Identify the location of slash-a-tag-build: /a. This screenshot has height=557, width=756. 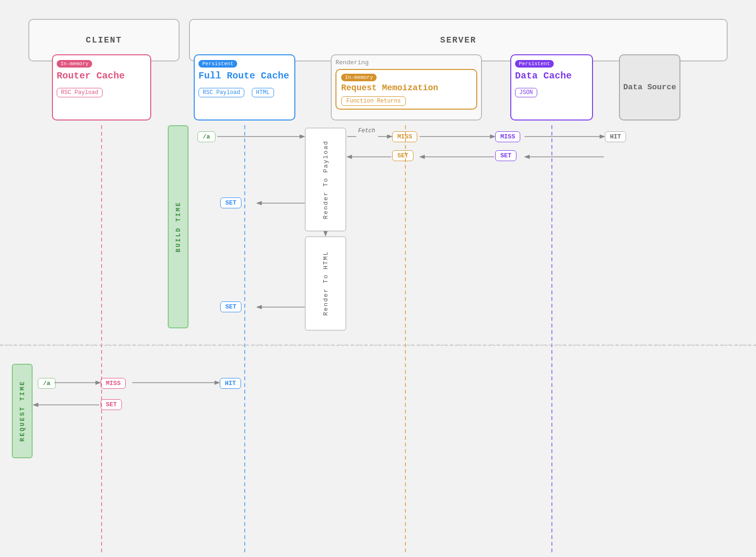
(206, 137).